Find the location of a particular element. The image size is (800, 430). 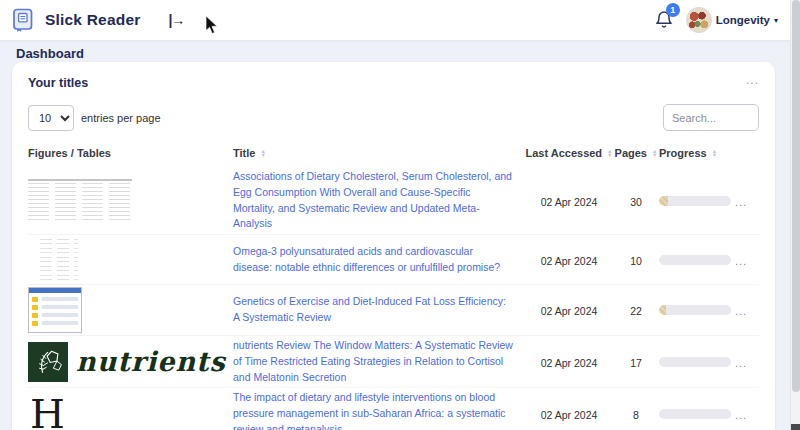

panel-title: Your titles is located at coordinates (58, 83).